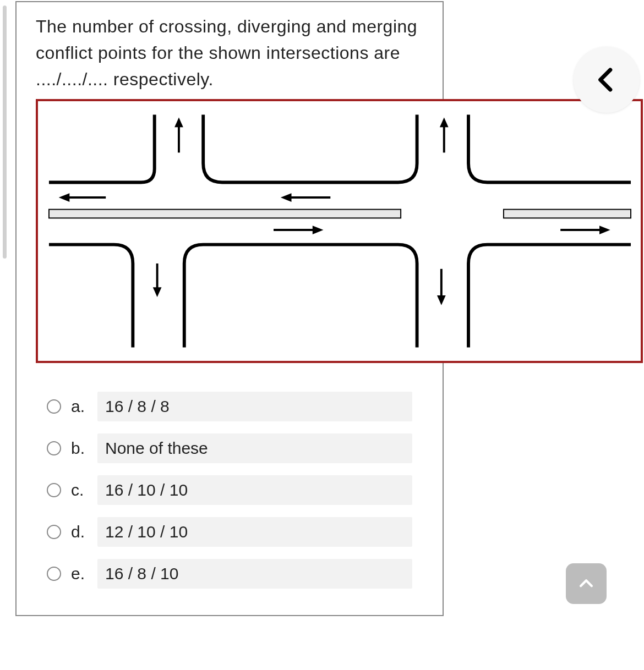 The width and height of the screenshot is (644, 670). What do you see at coordinates (586, 584) in the screenshot?
I see `scroll-top-button` at bounding box center [586, 584].